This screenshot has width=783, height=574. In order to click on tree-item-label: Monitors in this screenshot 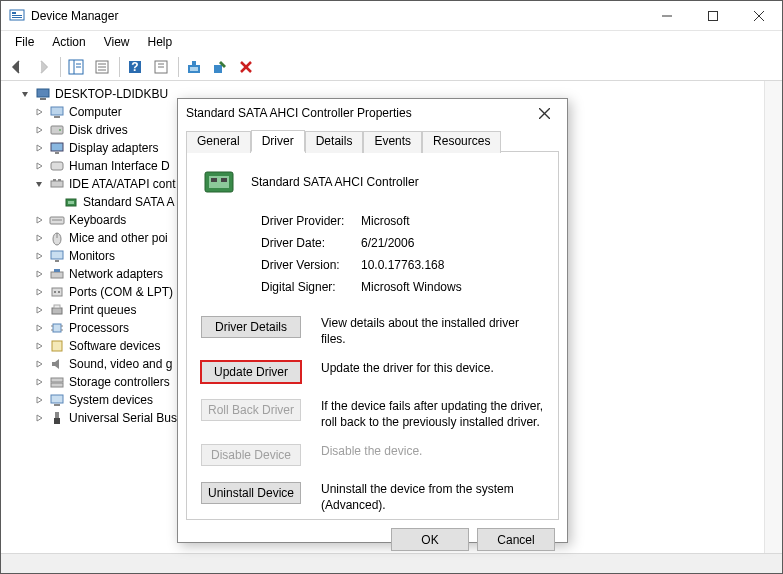, I will do `click(92, 256)`.